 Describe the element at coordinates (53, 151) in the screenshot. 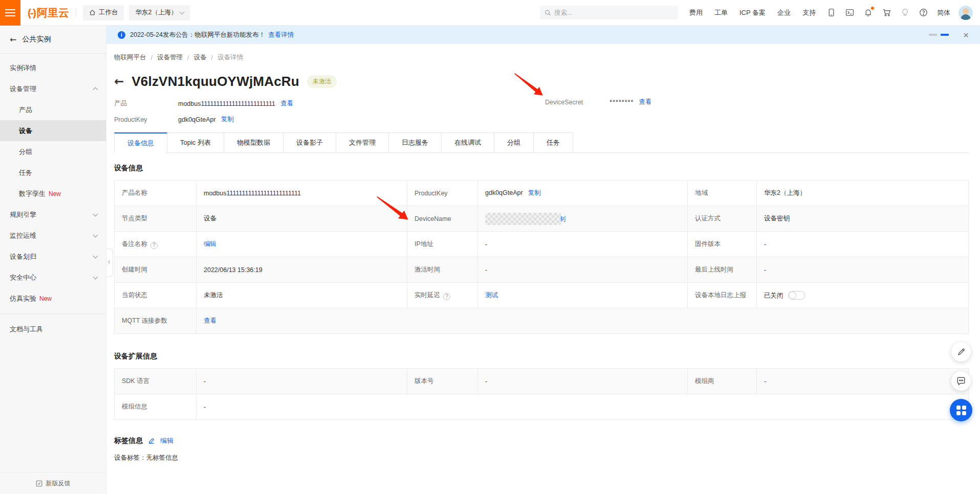

I see `sidebar-item-4: 分组` at that location.